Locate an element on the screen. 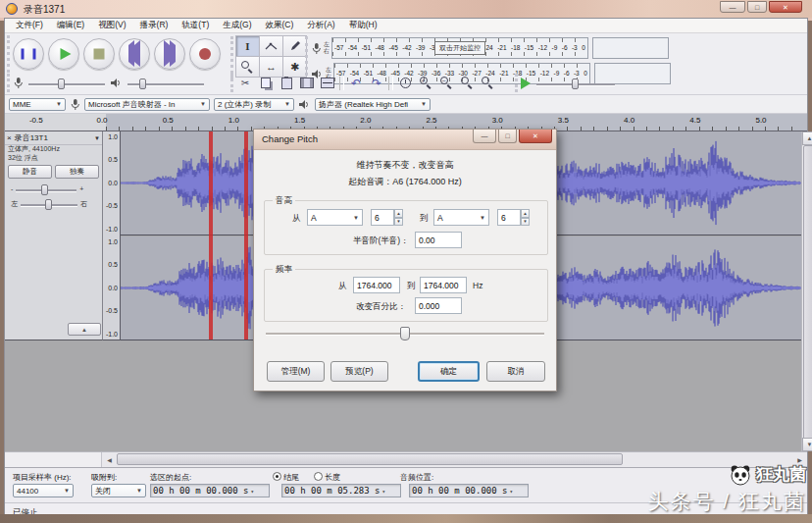 Image resolution: width=812 pixels, height=523 pixels. octave-from-field: 6 is located at coordinates (382, 218).